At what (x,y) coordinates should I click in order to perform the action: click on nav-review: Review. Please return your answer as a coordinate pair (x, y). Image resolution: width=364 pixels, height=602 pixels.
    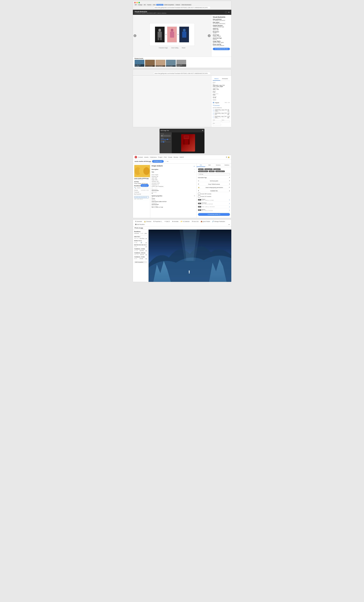
    Looking at the image, I should click on (176, 157).